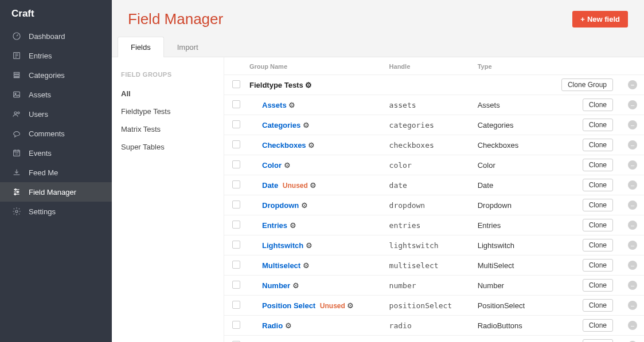 This screenshot has height=342, width=644. I want to click on sidebar-item-label: Assets, so click(40, 95).